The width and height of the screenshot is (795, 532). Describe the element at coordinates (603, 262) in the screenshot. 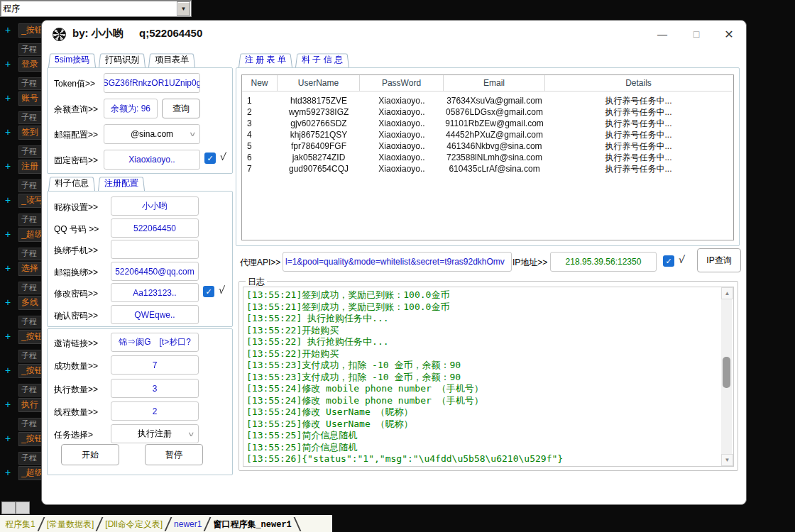

I see `ip-address-input: 218.95.39.56:12350` at that location.